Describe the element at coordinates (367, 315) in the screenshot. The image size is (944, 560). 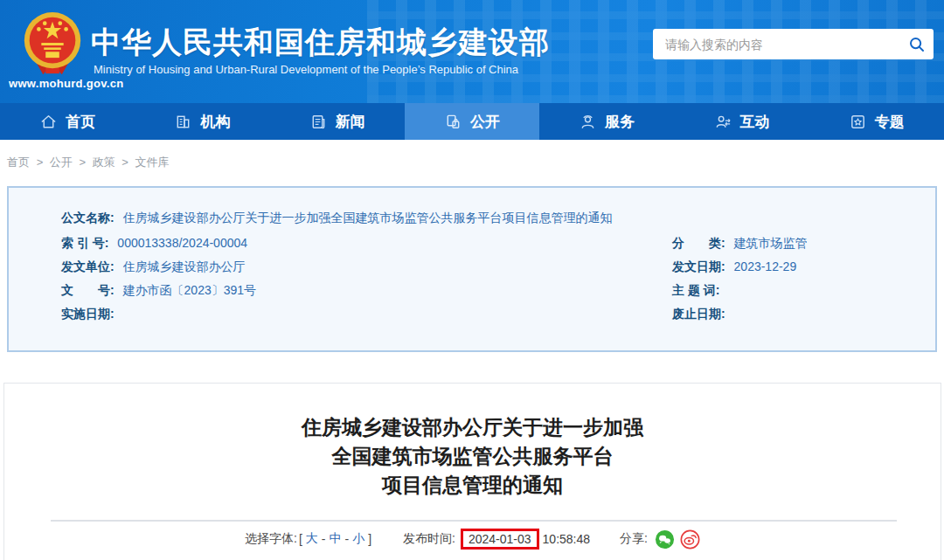
I see `meta-field-effective-date: 实施日期:` at that location.